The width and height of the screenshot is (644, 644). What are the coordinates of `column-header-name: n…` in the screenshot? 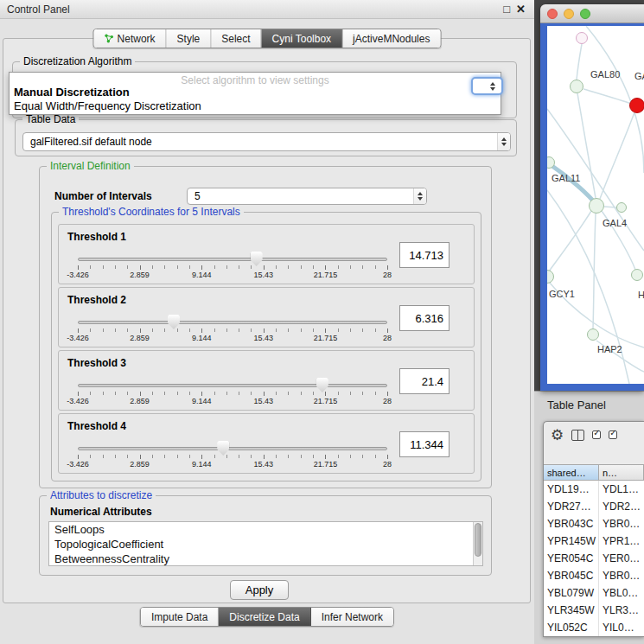 It's located at (622, 472).